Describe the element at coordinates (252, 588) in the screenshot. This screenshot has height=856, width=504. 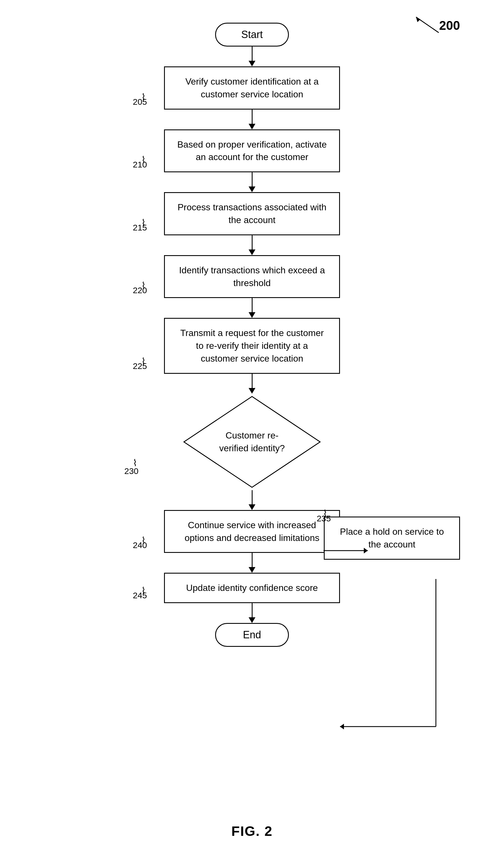
I see `step-245-box: Update identity confidence score` at that location.